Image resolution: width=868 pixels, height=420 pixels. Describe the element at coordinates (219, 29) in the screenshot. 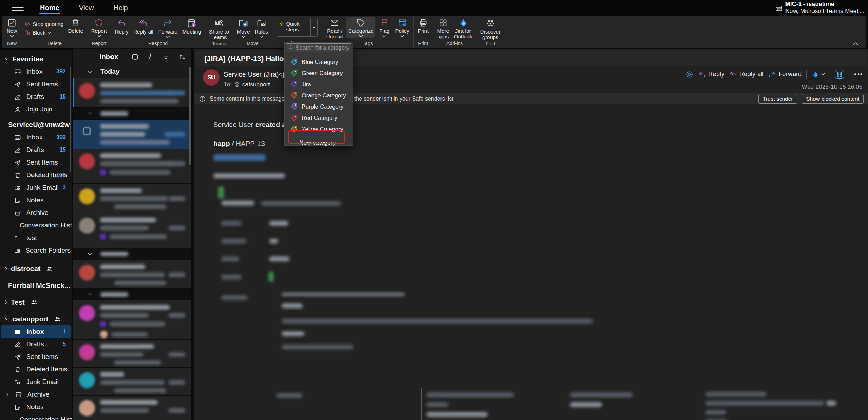

I see `share-to-teams-button: T Share to Teams` at that location.